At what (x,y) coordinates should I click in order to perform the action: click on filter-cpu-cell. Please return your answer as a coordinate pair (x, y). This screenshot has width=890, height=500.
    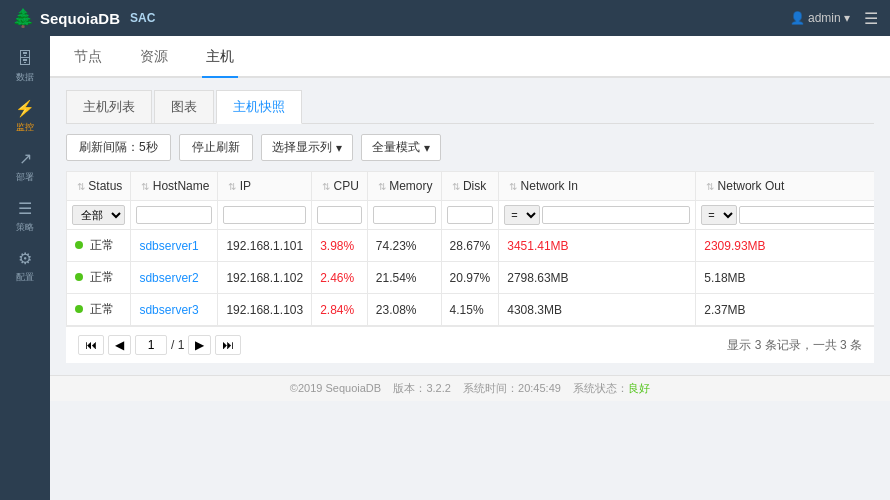
    Looking at the image, I should click on (340, 216).